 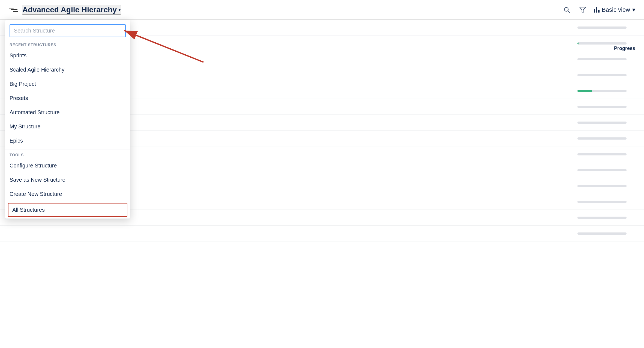 I want to click on table-row, so click(x=322, y=234).